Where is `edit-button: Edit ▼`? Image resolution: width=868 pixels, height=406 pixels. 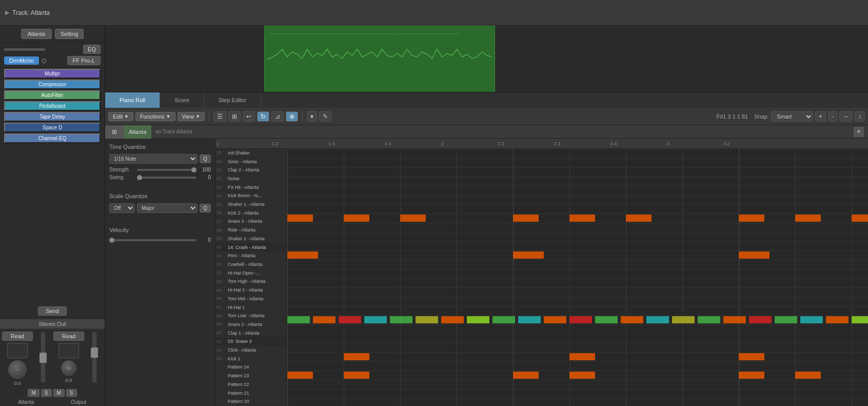
edit-button: Edit ▼ is located at coordinates (121, 117).